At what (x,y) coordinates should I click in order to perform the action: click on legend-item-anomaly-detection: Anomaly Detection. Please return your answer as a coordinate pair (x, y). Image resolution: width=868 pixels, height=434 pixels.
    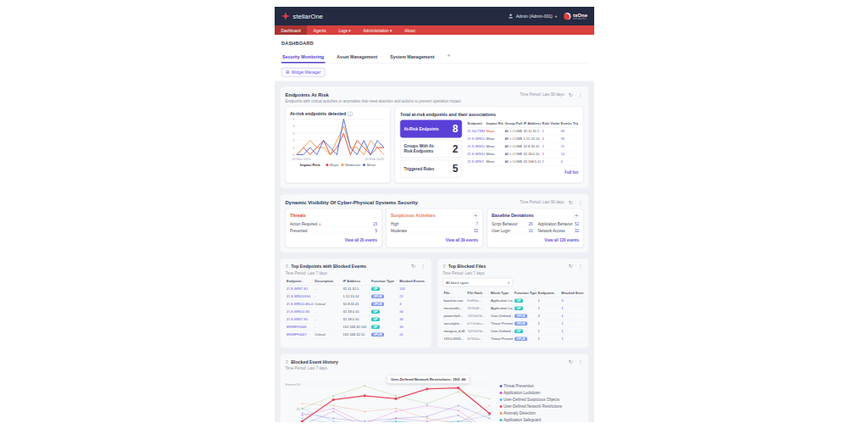
    Looking at the image, I should click on (531, 414).